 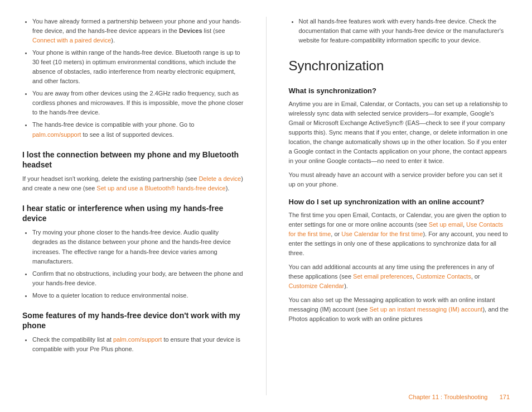 I want to click on list-item: Confirm that no obstructions, including …, so click(x=138, y=279).